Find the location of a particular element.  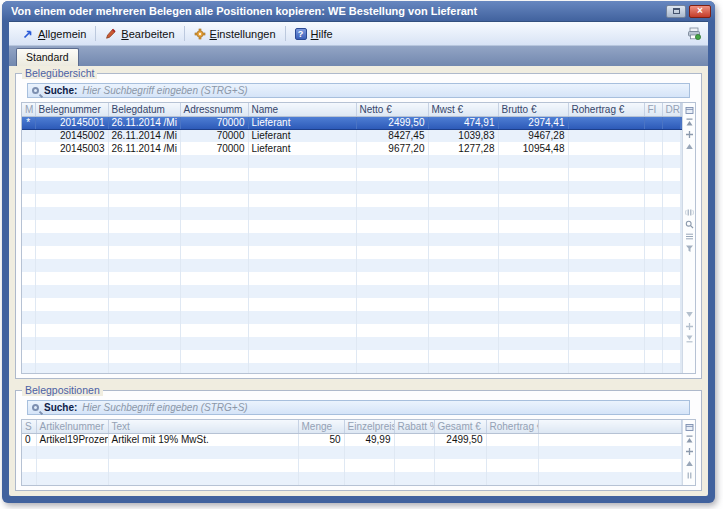

rows-icon is located at coordinates (689, 236).